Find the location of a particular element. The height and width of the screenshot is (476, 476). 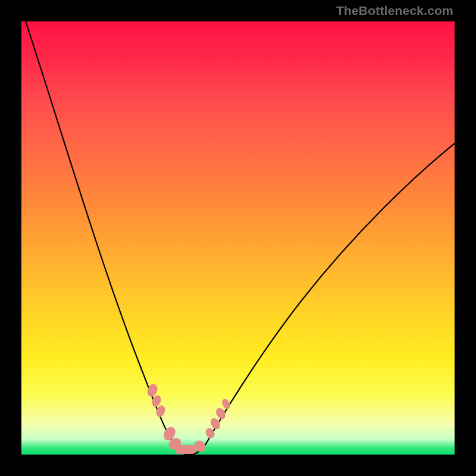

marker-cluster-floor is located at coordinates (184, 439).